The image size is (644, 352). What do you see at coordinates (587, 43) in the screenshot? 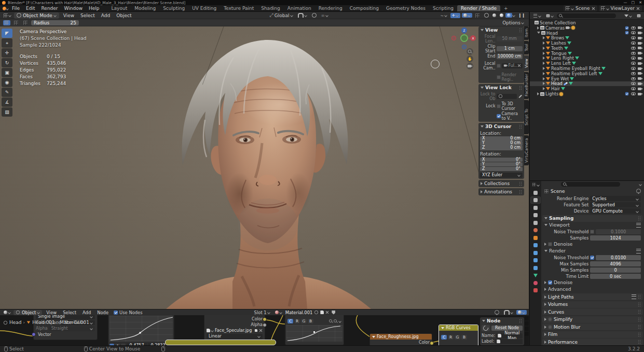
I see `outliner-row-lashes: Lashes` at bounding box center [587, 43].